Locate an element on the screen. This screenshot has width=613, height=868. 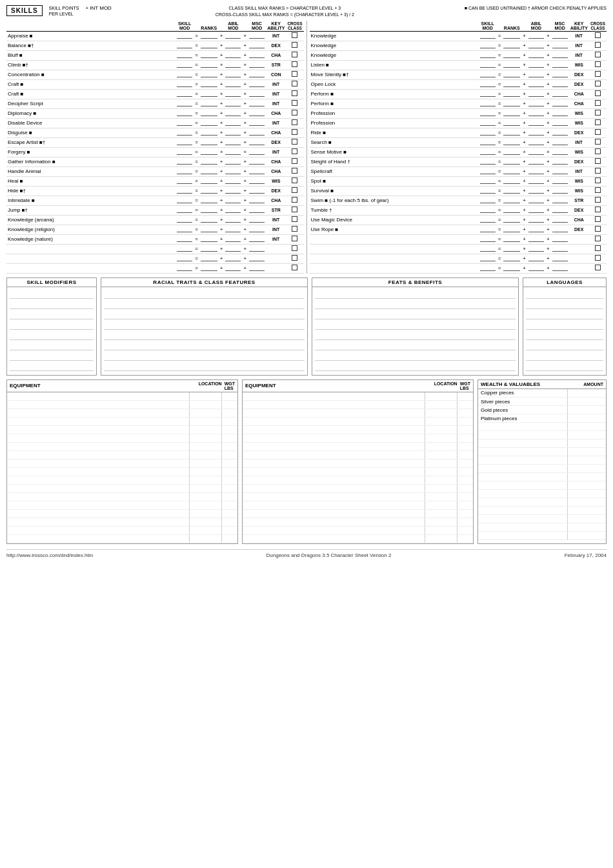
skill-modifiers-body is located at coordinates (52, 331).